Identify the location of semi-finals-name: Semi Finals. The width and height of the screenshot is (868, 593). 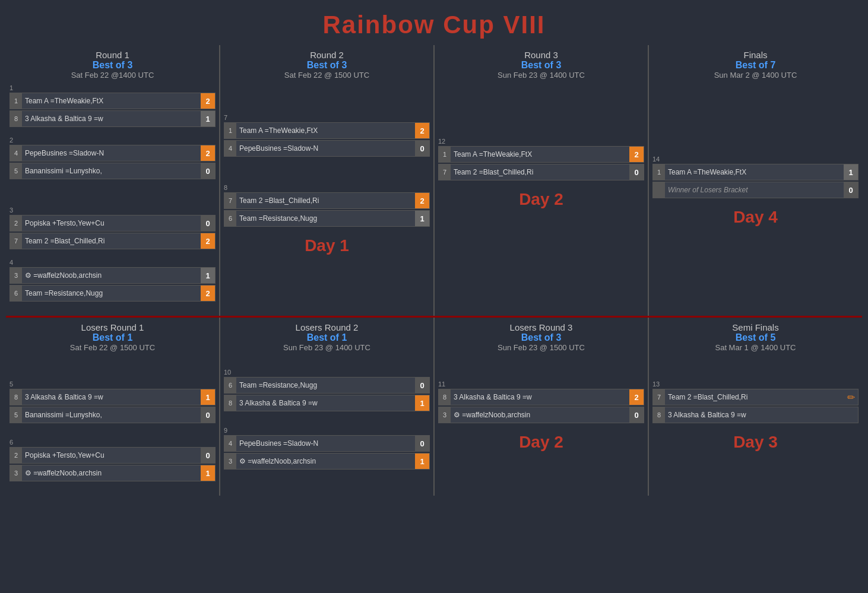
(755, 328).